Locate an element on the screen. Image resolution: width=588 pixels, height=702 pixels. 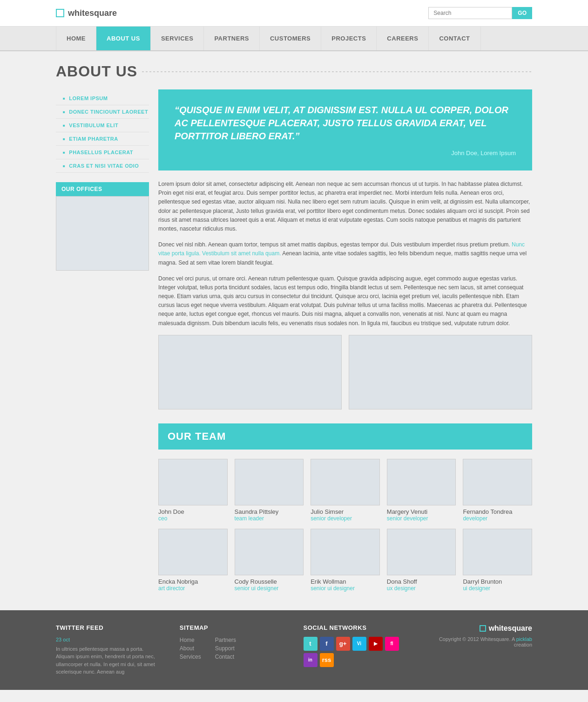
team-name-7: Cody Rousselle is located at coordinates (269, 581).